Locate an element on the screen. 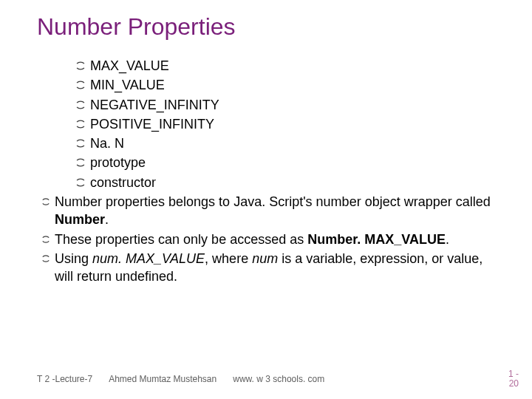  paragraph: Number properties belongs to Java. Scrip… is located at coordinates (272, 211).